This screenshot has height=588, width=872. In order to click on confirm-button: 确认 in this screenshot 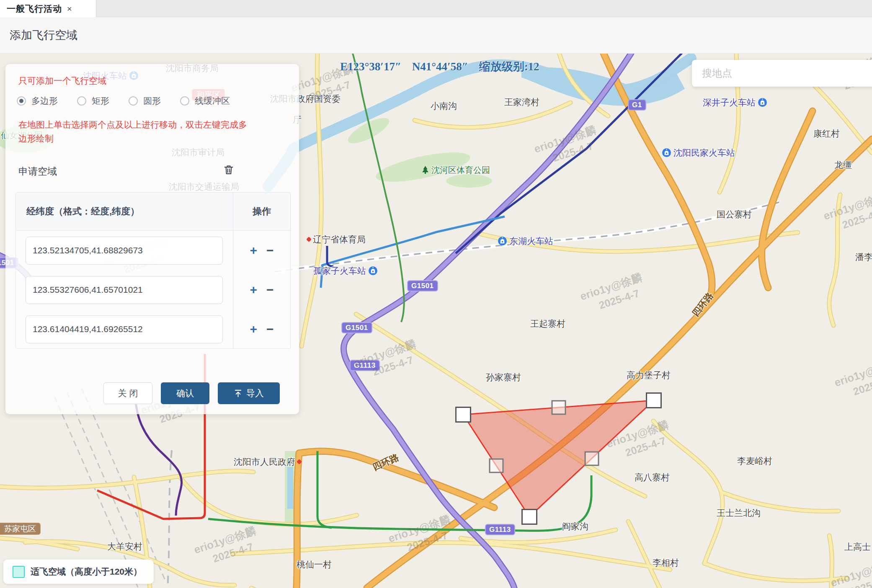, I will do `click(185, 393)`.